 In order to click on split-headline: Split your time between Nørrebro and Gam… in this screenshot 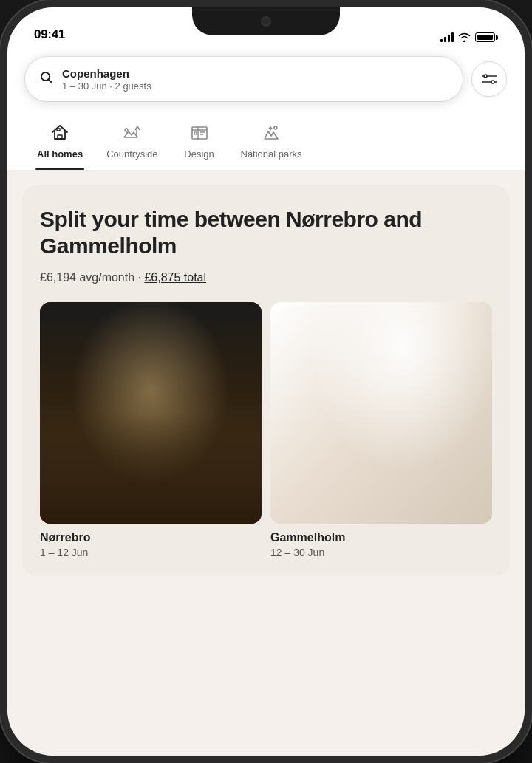, I will do `click(266, 233)`.